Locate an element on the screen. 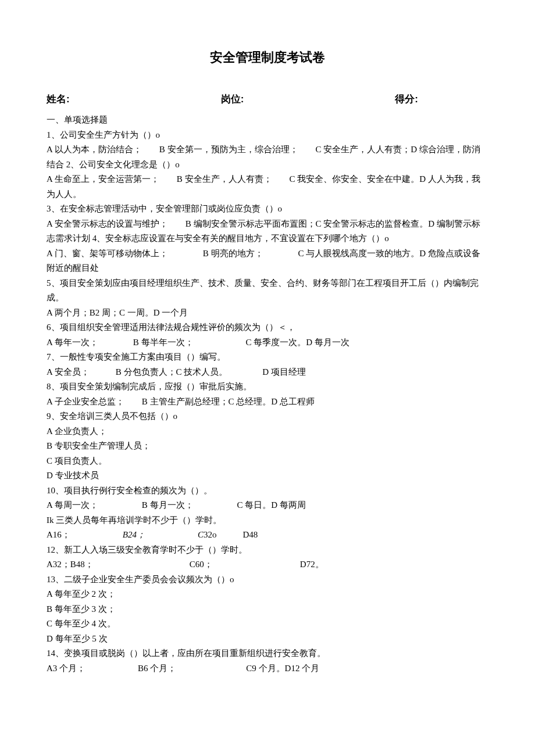 This screenshot has width=535, height=756. q11-opt-c-val: 32o is located at coordinates (211, 535).